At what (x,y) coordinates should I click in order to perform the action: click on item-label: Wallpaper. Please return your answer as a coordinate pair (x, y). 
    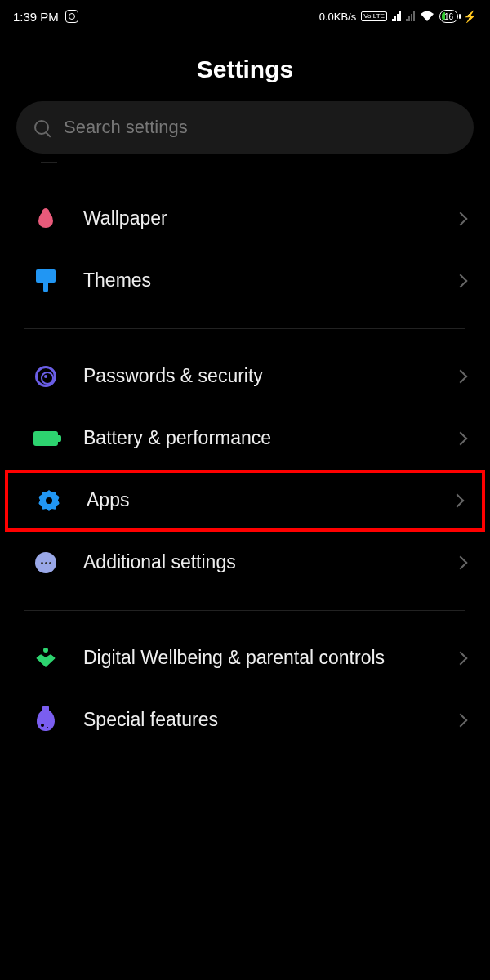
    Looking at the image, I should click on (257, 219).